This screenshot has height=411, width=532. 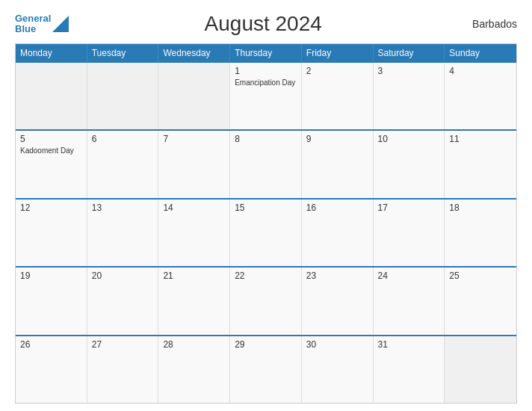 I want to click on day-number: 4, so click(x=480, y=71).